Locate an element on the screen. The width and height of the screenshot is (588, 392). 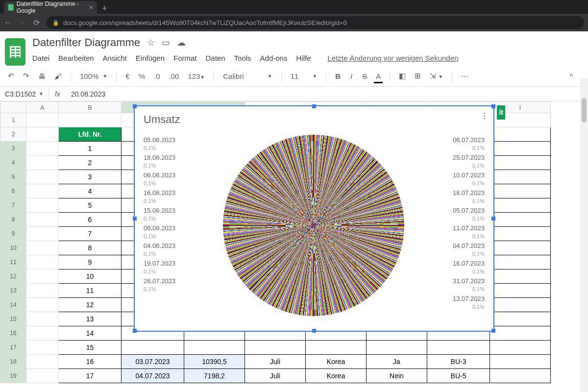
row-header: 12 is located at coordinates (13, 276).